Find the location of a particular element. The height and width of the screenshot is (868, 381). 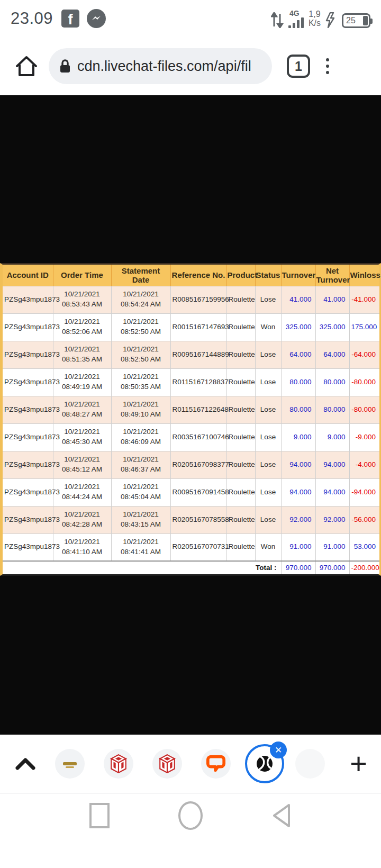

cell-order-time: 10/21/202108:49:19 AM is located at coordinates (82, 382).